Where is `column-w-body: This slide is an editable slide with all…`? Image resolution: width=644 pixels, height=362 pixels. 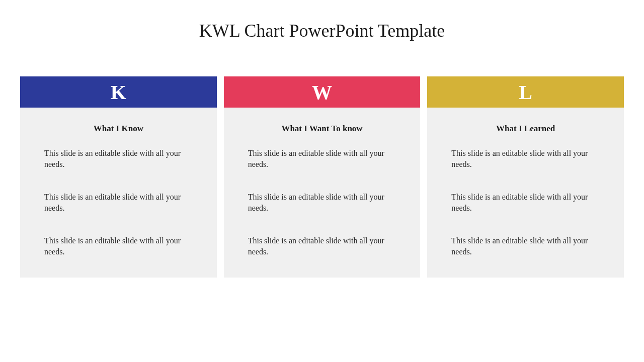 column-w-body: This slide is an editable slide with all… is located at coordinates (322, 213).